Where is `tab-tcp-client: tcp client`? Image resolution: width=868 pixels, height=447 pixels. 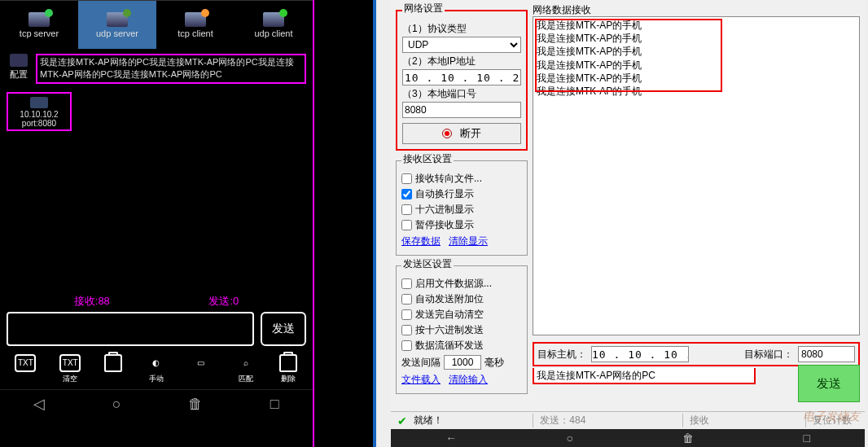 tab-tcp-client: tcp client is located at coordinates (195, 24).